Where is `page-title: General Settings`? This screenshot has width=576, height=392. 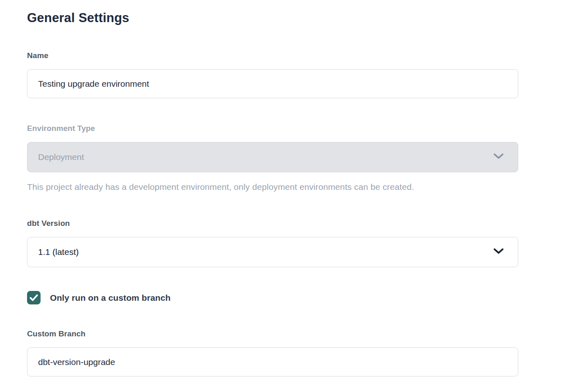
page-title: General Settings is located at coordinates (273, 18).